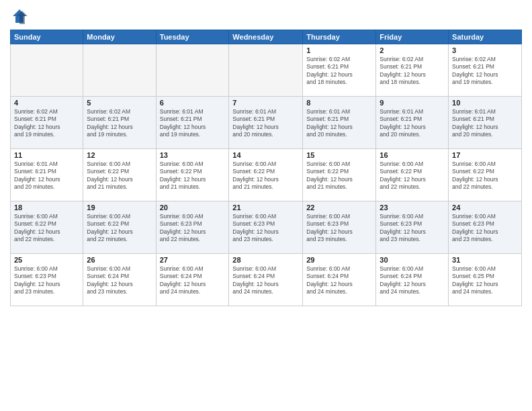 Image resolution: width=532 pixels, height=411 pixels. I want to click on header, so click(266, 16).